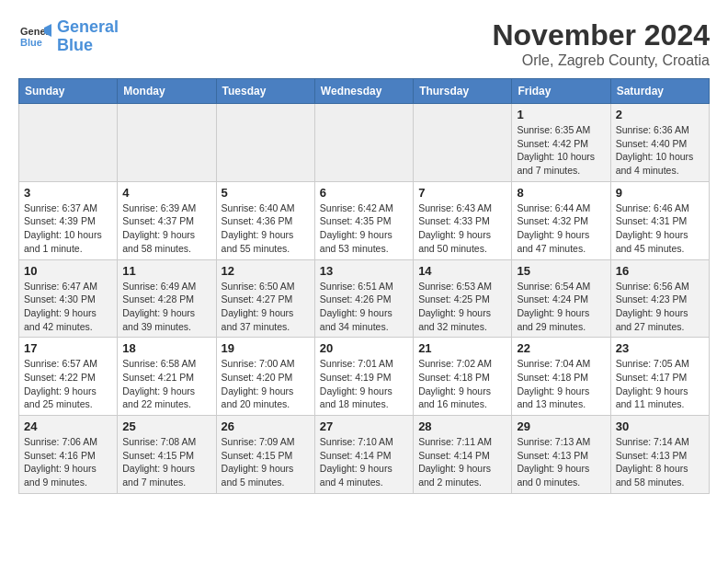 The image size is (728, 563). I want to click on day-number: 20, so click(364, 348).